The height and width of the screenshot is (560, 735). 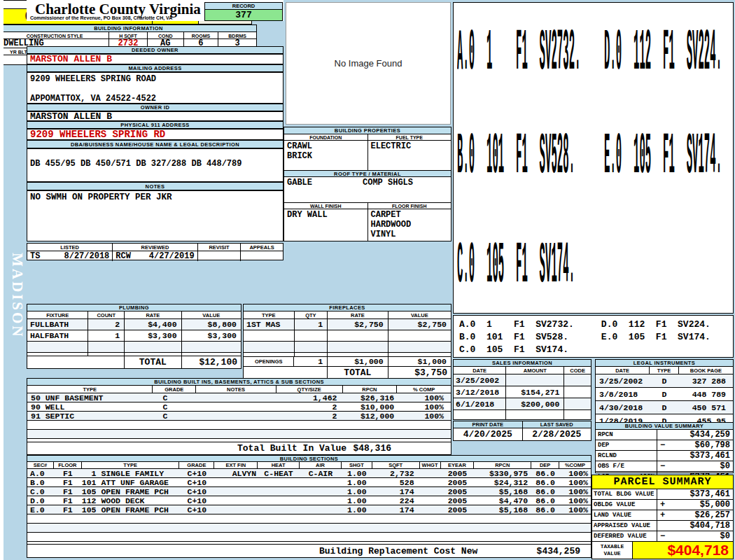 I want to click on table-cell: 6/1/2018, so click(x=480, y=404).